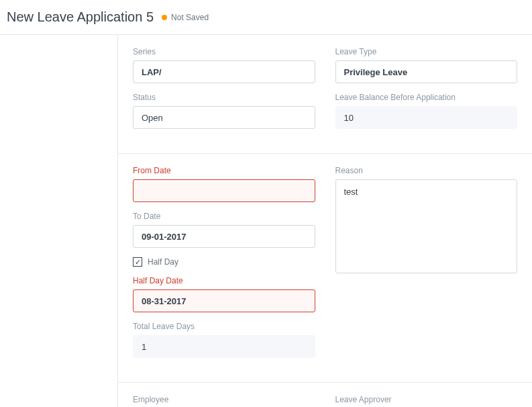 Image resolution: width=532 pixels, height=407 pixels. What do you see at coordinates (224, 281) in the screenshot?
I see `half-day-date-label: Half Day Date` at bounding box center [224, 281].